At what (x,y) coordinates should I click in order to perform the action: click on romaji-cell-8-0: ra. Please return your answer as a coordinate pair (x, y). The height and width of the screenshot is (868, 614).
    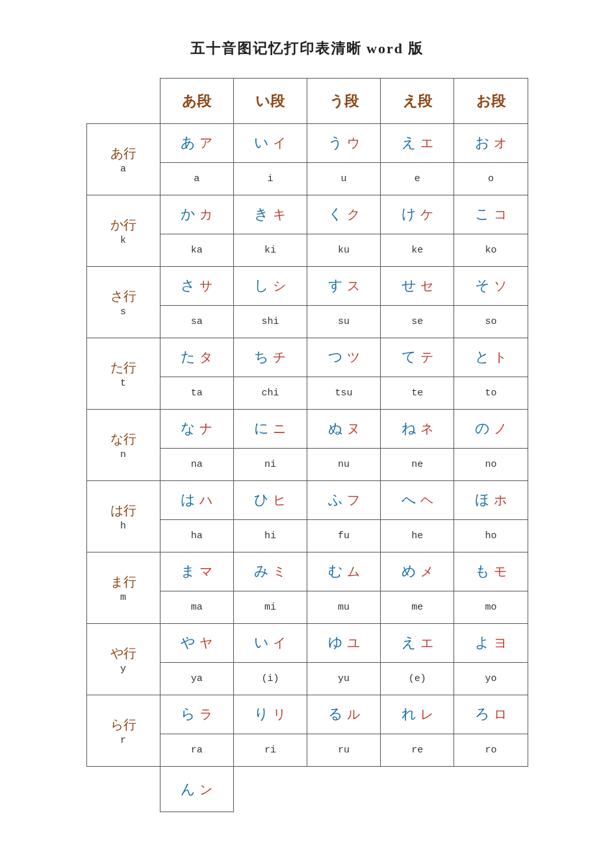
    Looking at the image, I should click on (196, 750).